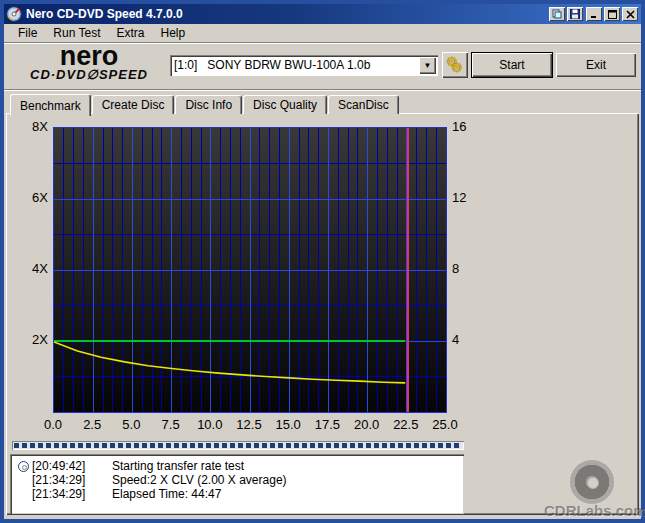 The image size is (645, 523). What do you see at coordinates (249, 424) in the screenshot?
I see `x-axis-tick: 12.5` at bounding box center [249, 424].